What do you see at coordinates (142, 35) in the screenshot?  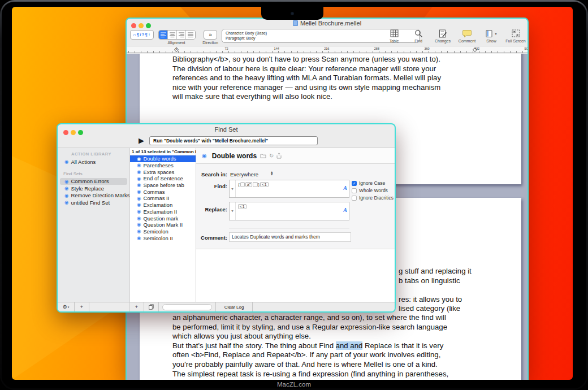 I see `character-style-control: ∩¶/?¶↑` at bounding box center [142, 35].